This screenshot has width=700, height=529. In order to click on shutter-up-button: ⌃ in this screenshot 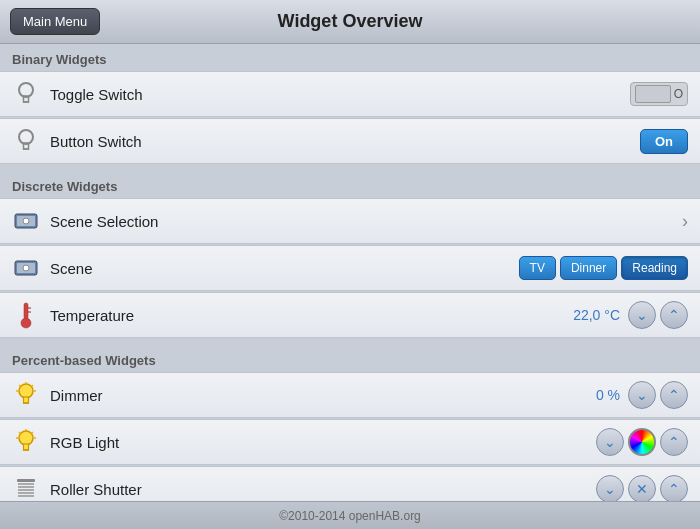, I will do `click(674, 488)`.